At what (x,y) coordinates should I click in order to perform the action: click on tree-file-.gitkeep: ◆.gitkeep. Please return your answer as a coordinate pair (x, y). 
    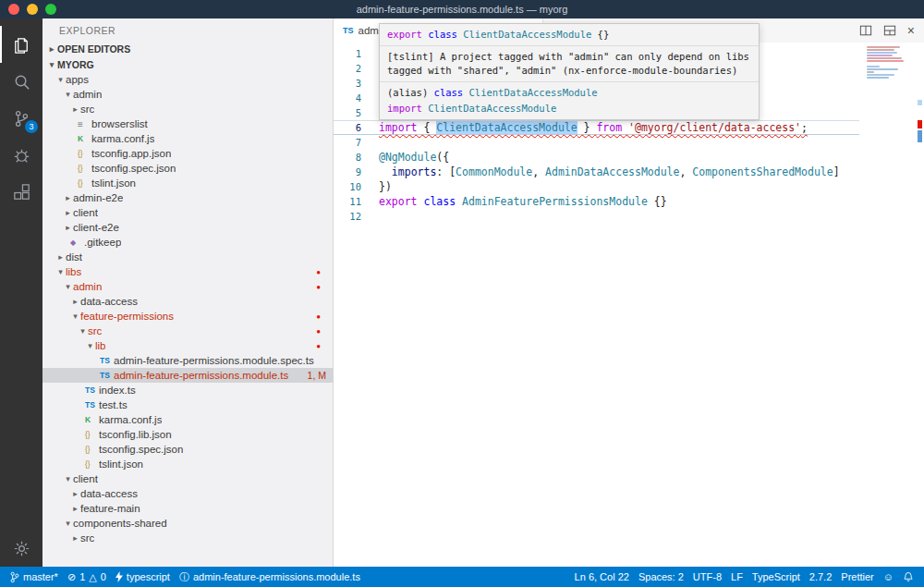
    Looking at the image, I should click on (188, 242).